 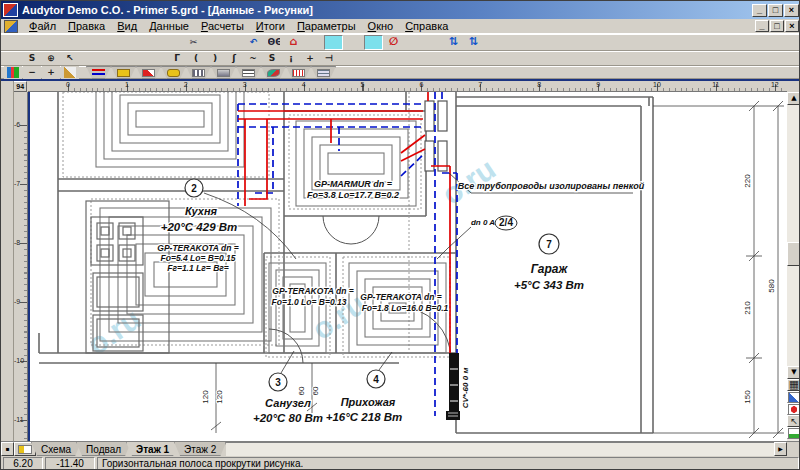 What do you see at coordinates (234, 58) in the screenshot?
I see `fit-sbend-button: ʃ` at bounding box center [234, 58].